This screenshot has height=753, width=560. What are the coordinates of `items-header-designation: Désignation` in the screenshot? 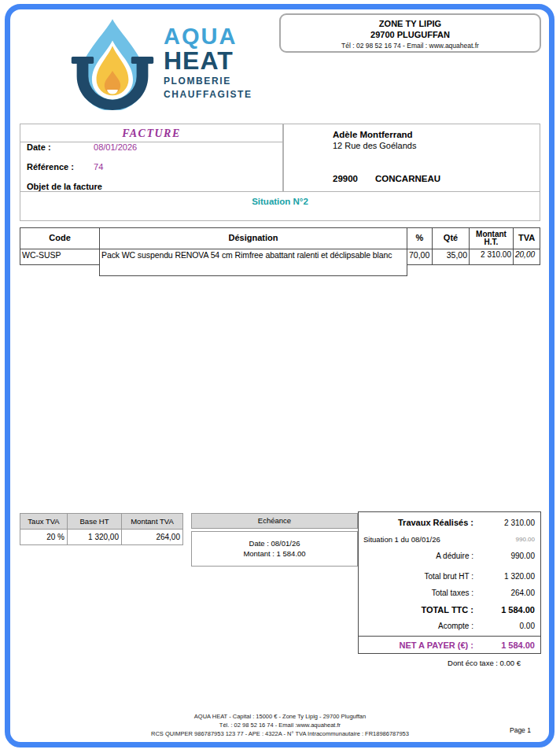 It's located at (253, 238).